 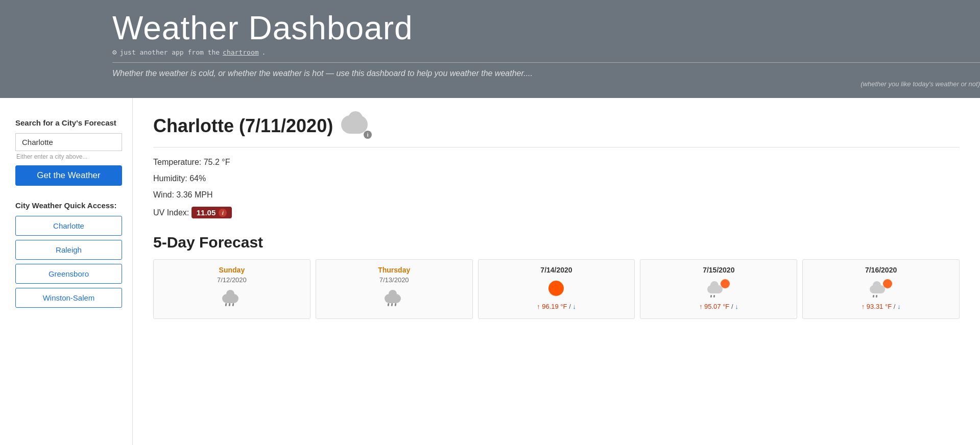 I want to click on city-search-input, so click(x=68, y=142).